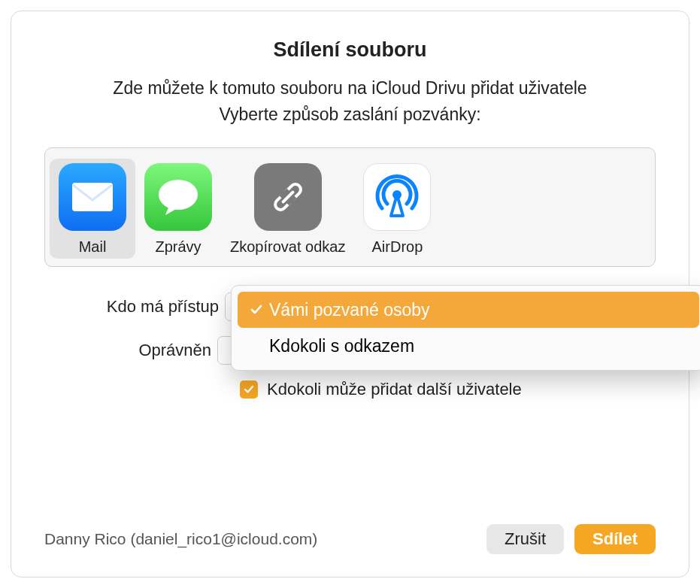 The image size is (700, 588). What do you see at coordinates (92, 197) in the screenshot?
I see `mail-icon` at bounding box center [92, 197].